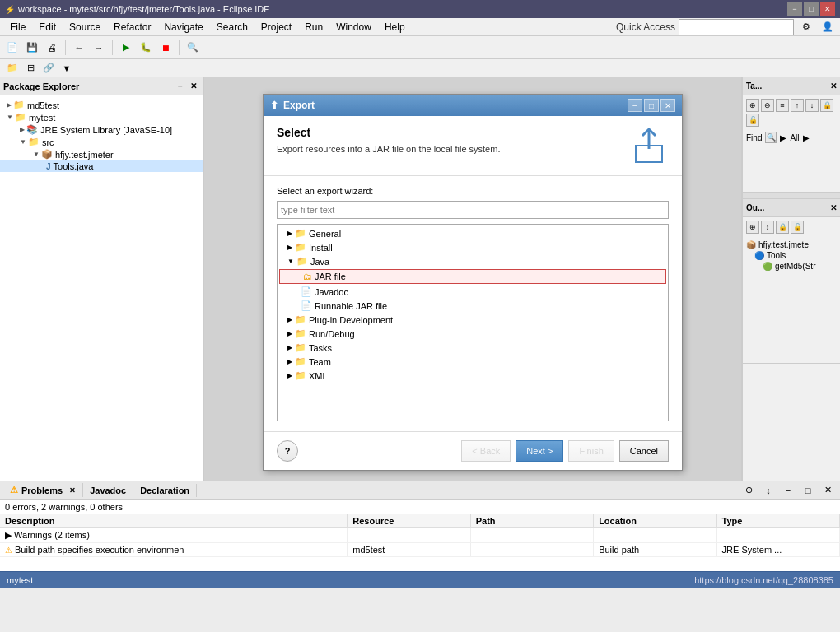 The image size is (840, 632). Describe the element at coordinates (99, 48) in the screenshot. I see `forward-btn: →` at that location.